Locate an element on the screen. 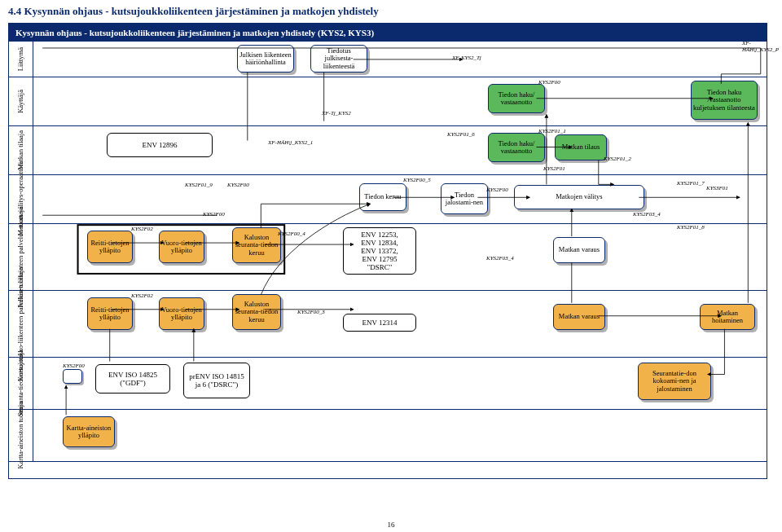 The image size is (782, 532). box-matkan-tilaus: Matkan tilaus is located at coordinates (581, 147).